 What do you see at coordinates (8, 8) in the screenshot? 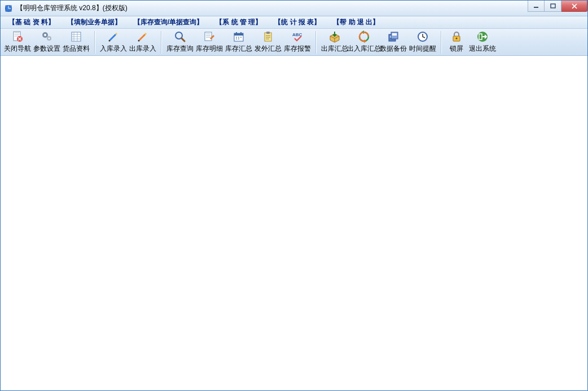
I see `app-icon` at bounding box center [8, 8].